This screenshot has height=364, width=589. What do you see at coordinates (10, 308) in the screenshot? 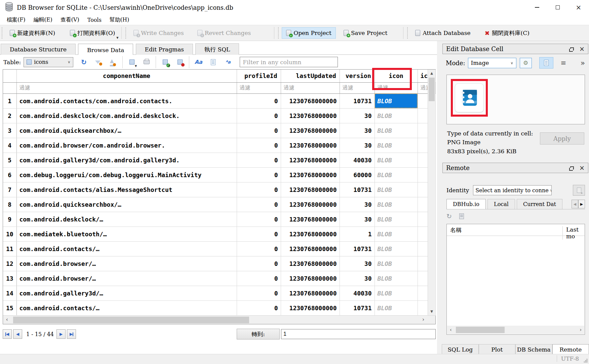
I see `row-number: 15` at bounding box center [10, 308].